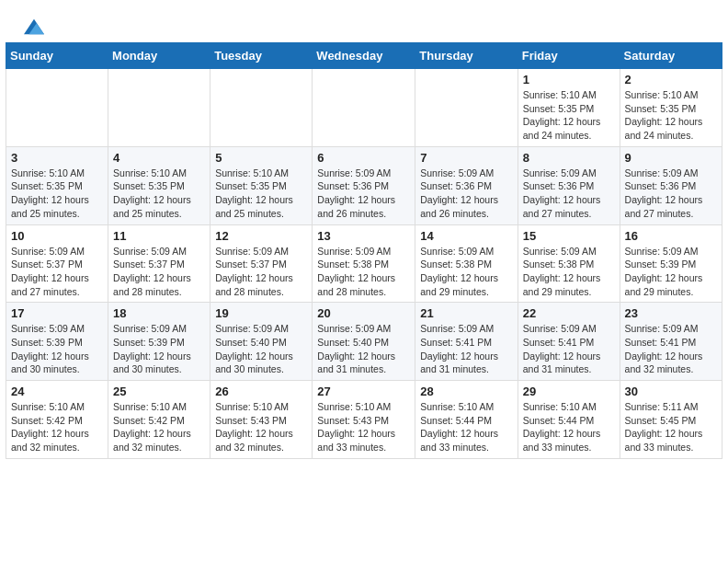 The height and width of the screenshot is (563, 728). I want to click on cell-day-number: 7, so click(466, 158).